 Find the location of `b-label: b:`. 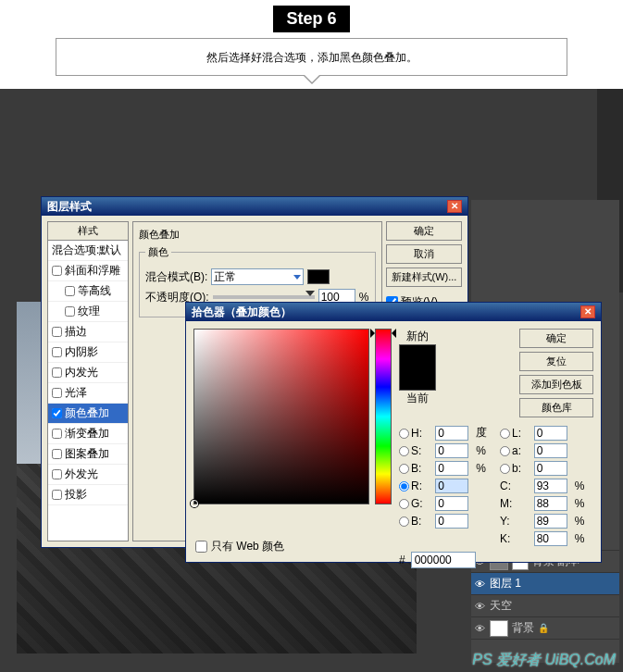

b-label: b: is located at coordinates (515, 468).